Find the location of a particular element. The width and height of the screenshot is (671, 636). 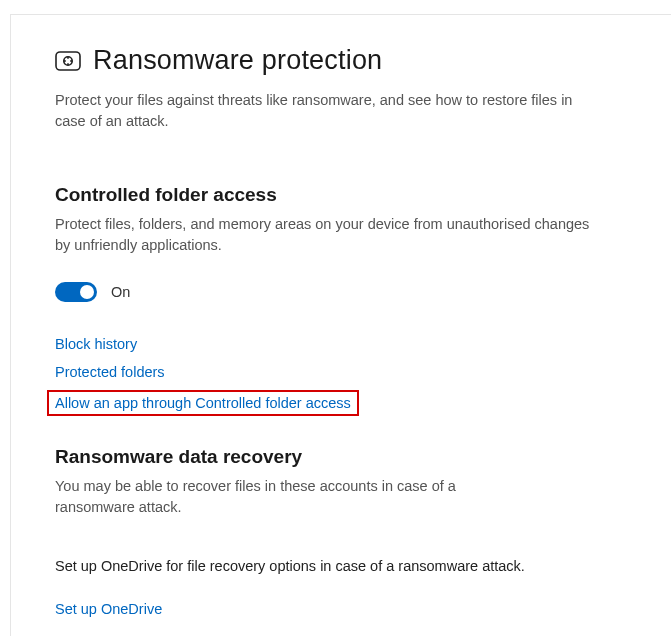

allow-app-link: Allow an app through Controlled folder a… is located at coordinates (203, 403).